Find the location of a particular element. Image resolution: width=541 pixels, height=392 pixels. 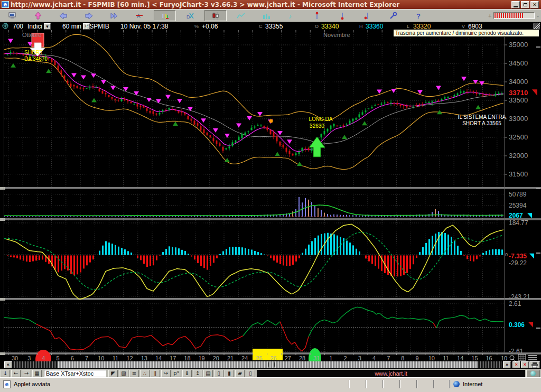

high-label: H is located at coordinates (361, 26).